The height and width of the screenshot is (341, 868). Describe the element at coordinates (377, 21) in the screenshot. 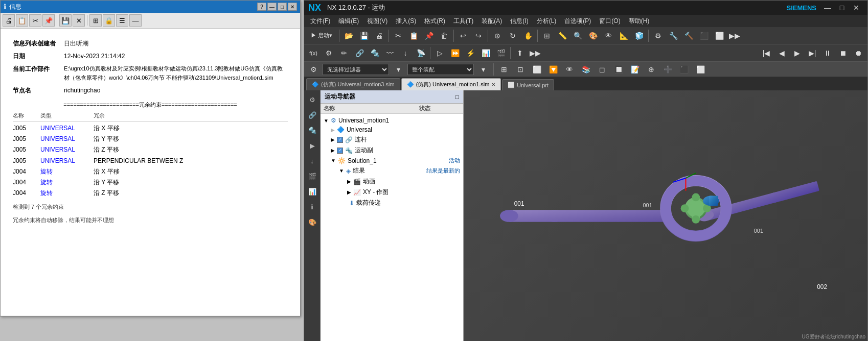

I see `menu-view: 视图(V)` at that location.